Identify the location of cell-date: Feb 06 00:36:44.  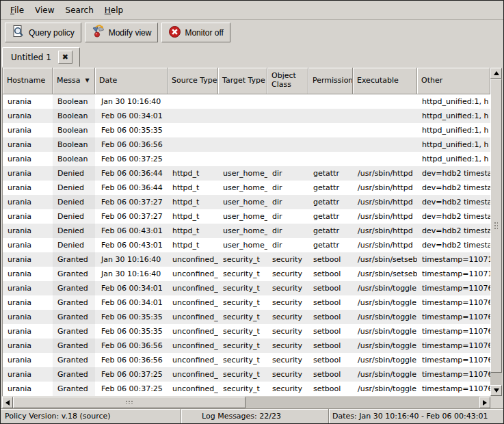
(131, 174).